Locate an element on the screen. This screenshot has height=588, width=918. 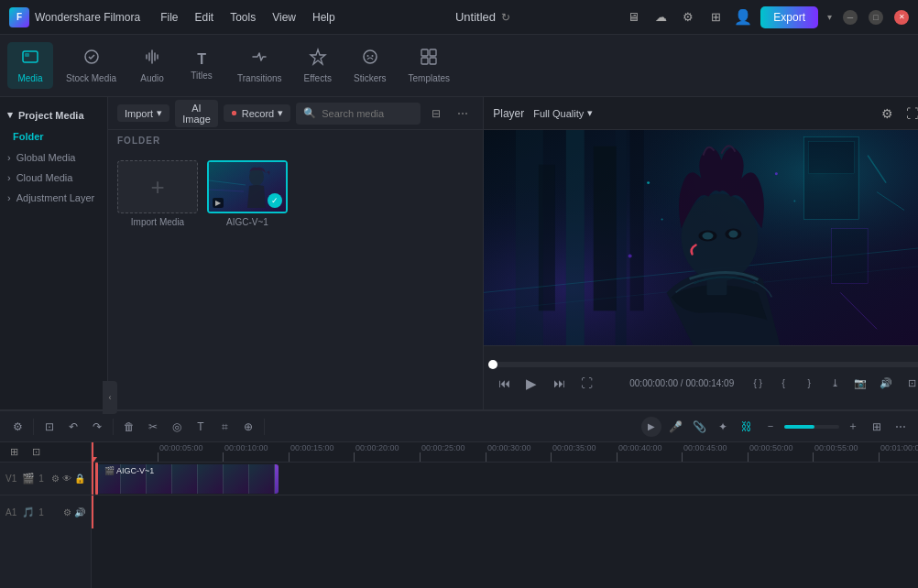
video-track-lock: 🔒 is located at coordinates (80, 478).